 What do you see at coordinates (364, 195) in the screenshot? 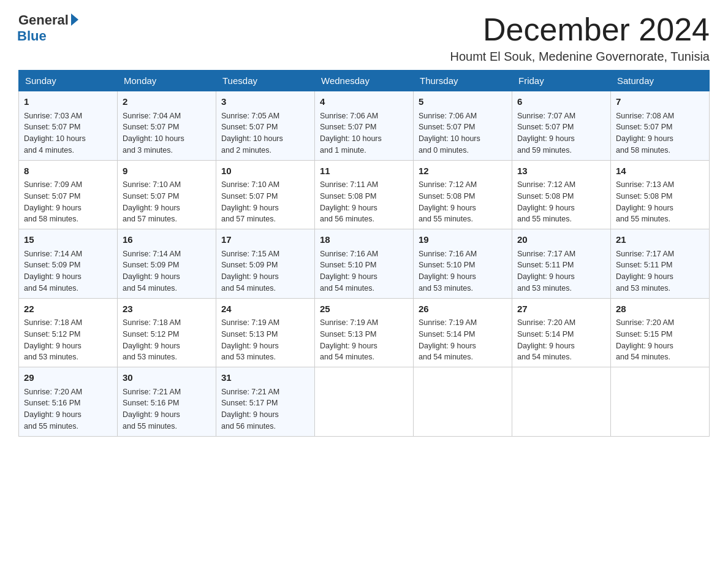
I see `calendar-cell: 11Sunrise: 7:11 AM Sunset: 5:08 PM Dayli…` at bounding box center [364, 195].